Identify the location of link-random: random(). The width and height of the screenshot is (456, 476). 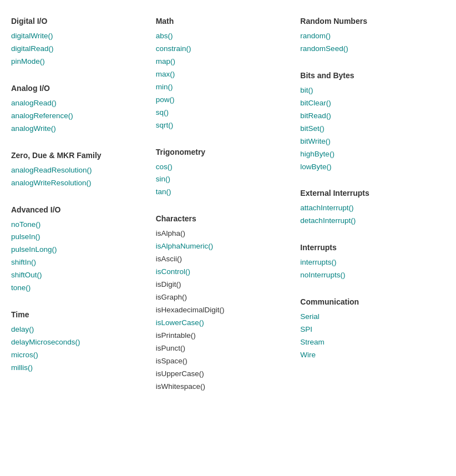
(369, 37).